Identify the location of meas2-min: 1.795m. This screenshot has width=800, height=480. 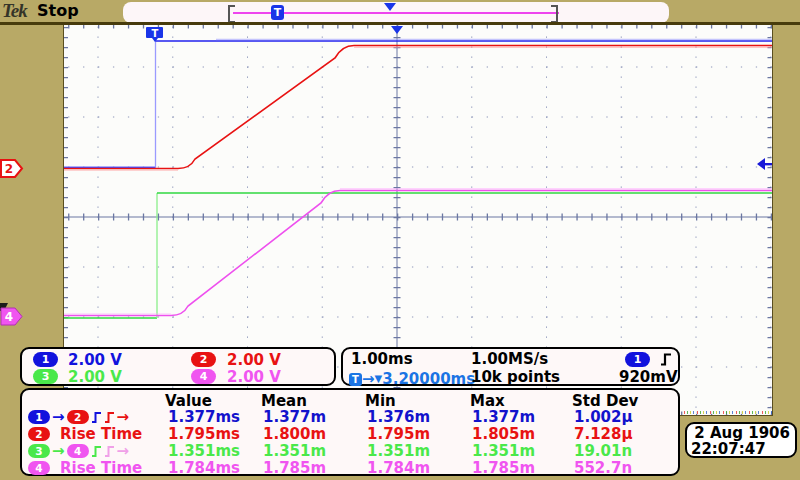
(398, 434).